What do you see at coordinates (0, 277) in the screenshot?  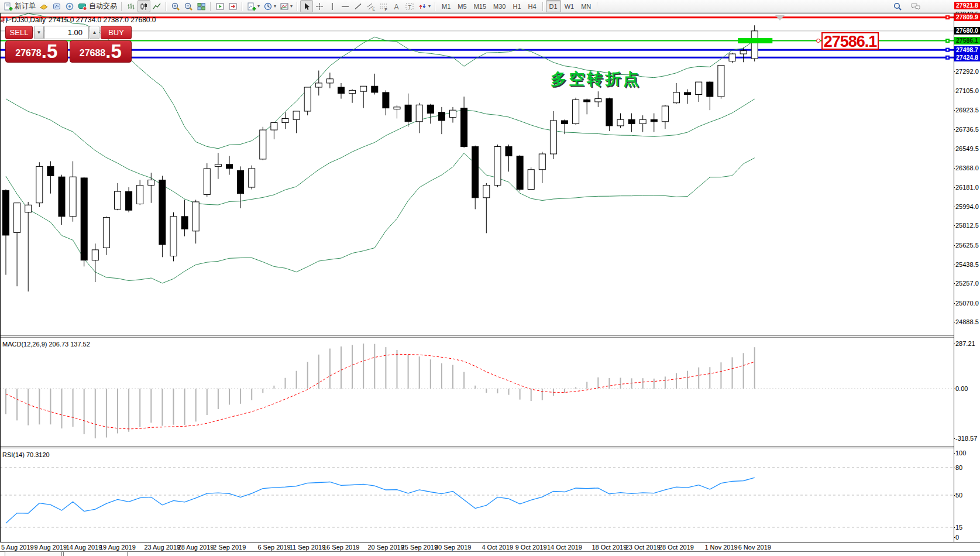 I see `chart-left-border` at bounding box center [0, 277].